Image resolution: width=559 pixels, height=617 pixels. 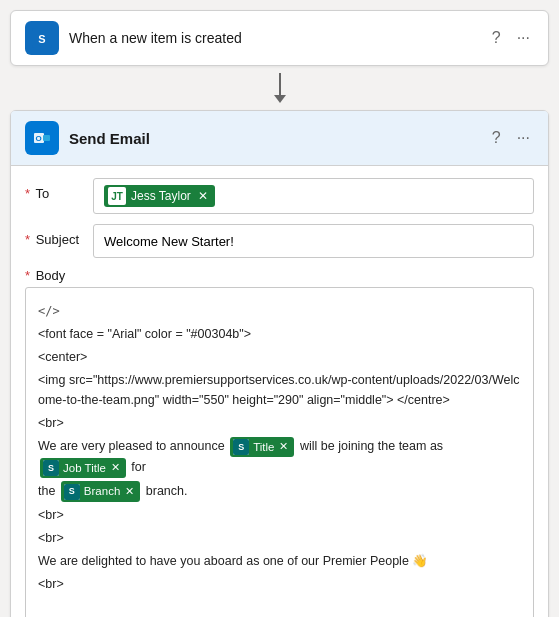 I want to click on title-tag-remove: ✕, so click(x=284, y=447).